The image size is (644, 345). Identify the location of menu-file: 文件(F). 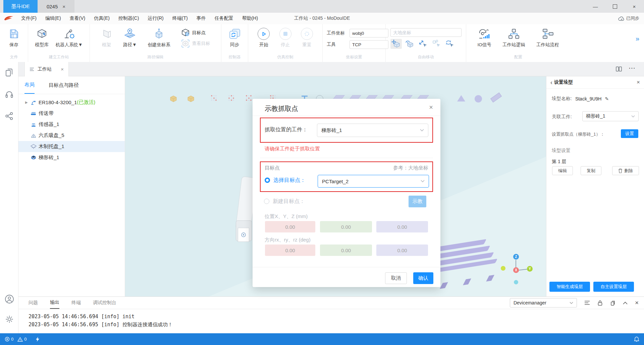
(29, 18).